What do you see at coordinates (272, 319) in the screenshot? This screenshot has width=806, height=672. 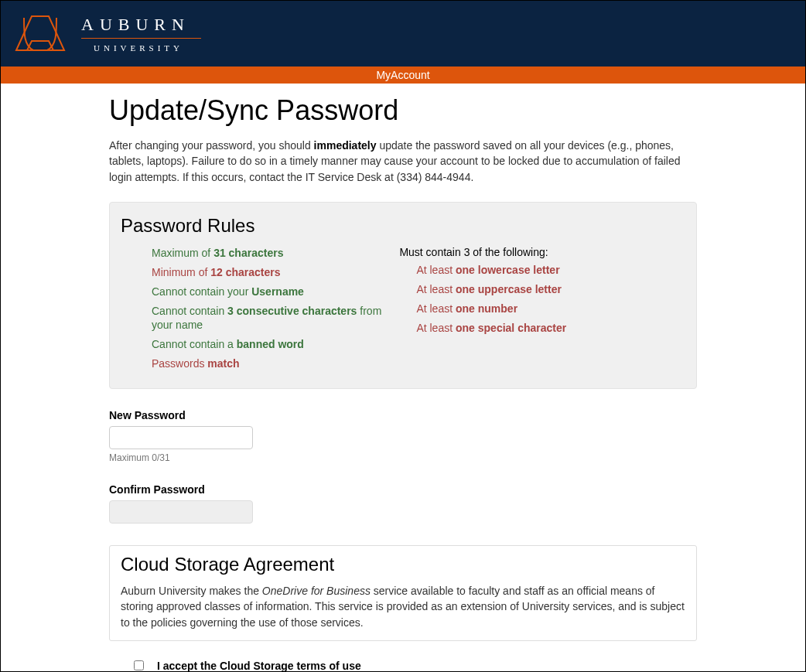 I see `rule-consec: Cannot contain 3 consecutive characters …` at bounding box center [272, 319].